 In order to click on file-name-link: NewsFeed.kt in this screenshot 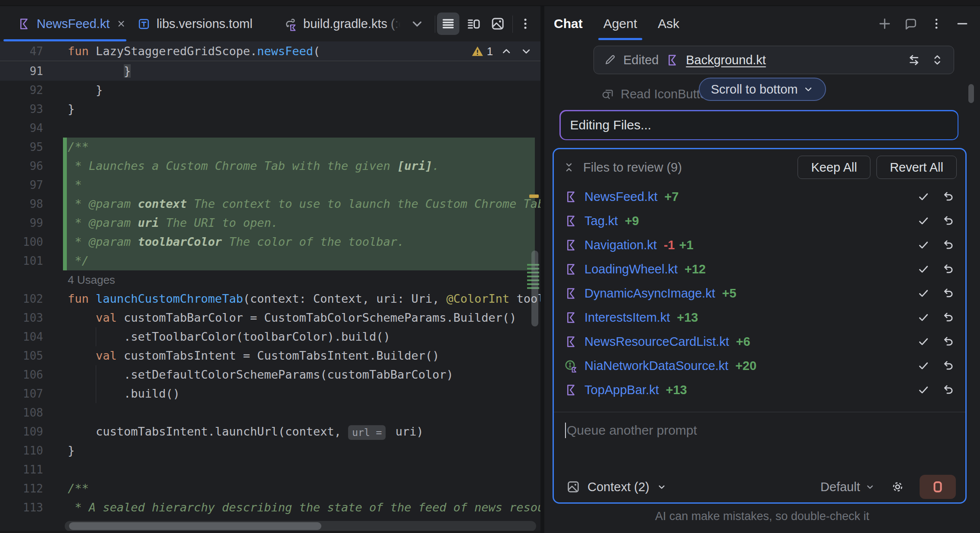, I will do `click(621, 197)`.